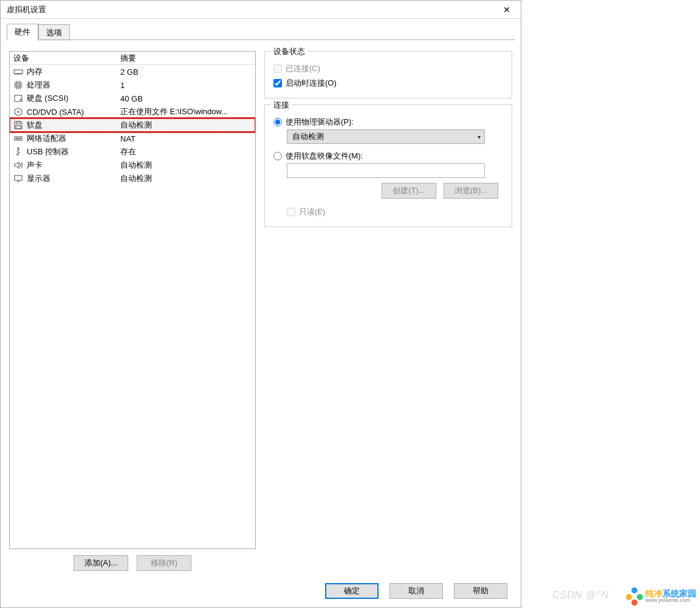 The width and height of the screenshot is (700, 608). Describe the element at coordinates (278, 69) in the screenshot. I see `connected-checkbox` at that location.